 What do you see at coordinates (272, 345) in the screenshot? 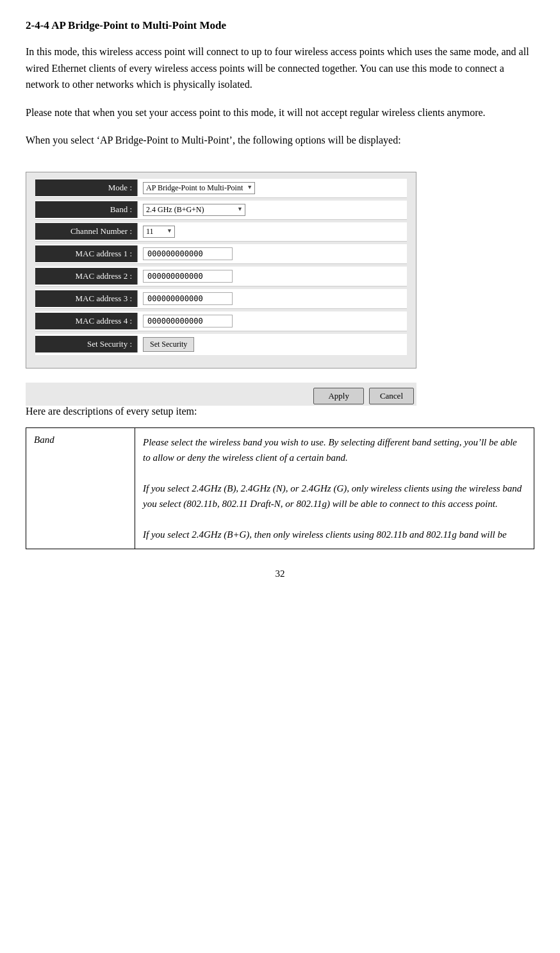
I see `security-value: Set Security` at bounding box center [272, 345].